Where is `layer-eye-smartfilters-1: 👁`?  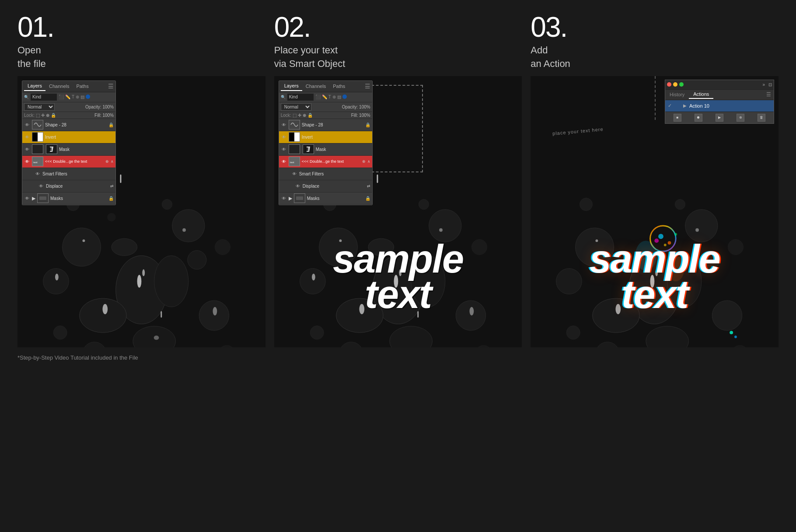 layer-eye-smartfilters-1: 👁 is located at coordinates (38, 174).